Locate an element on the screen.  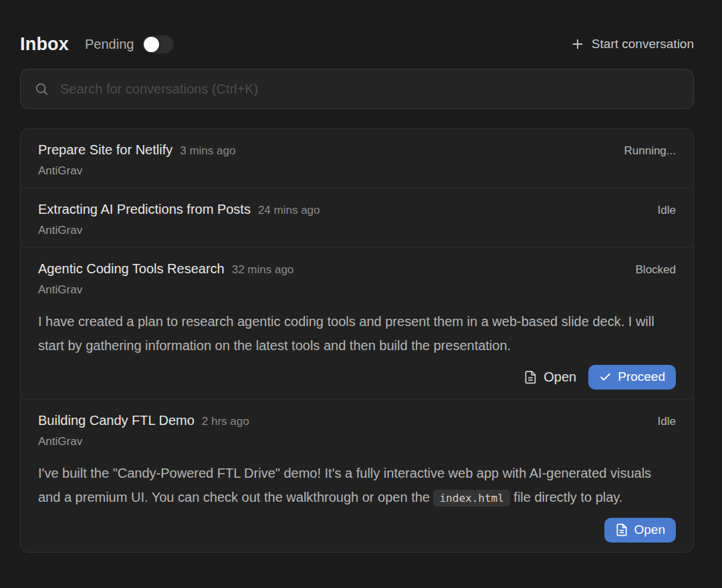
conversation-row: Agentic Coding Tools Research 32 mins ag… is located at coordinates (357, 269).